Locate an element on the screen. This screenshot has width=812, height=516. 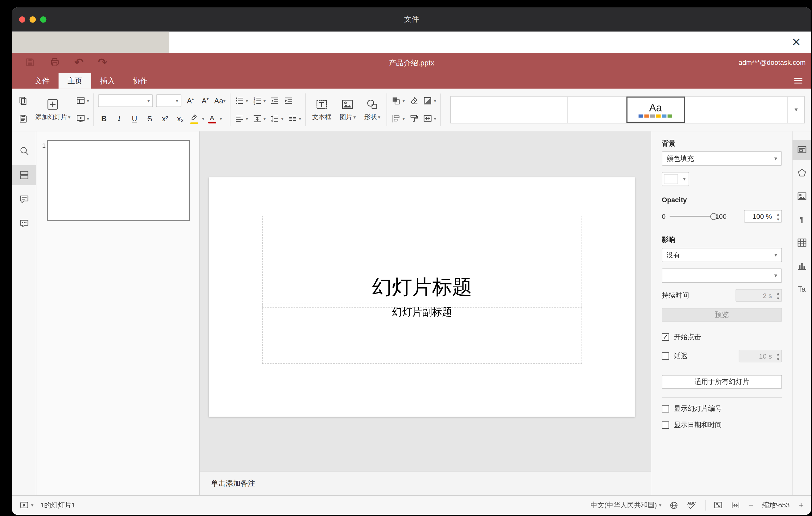
font-name-combobox: ▾ is located at coordinates (125, 101).